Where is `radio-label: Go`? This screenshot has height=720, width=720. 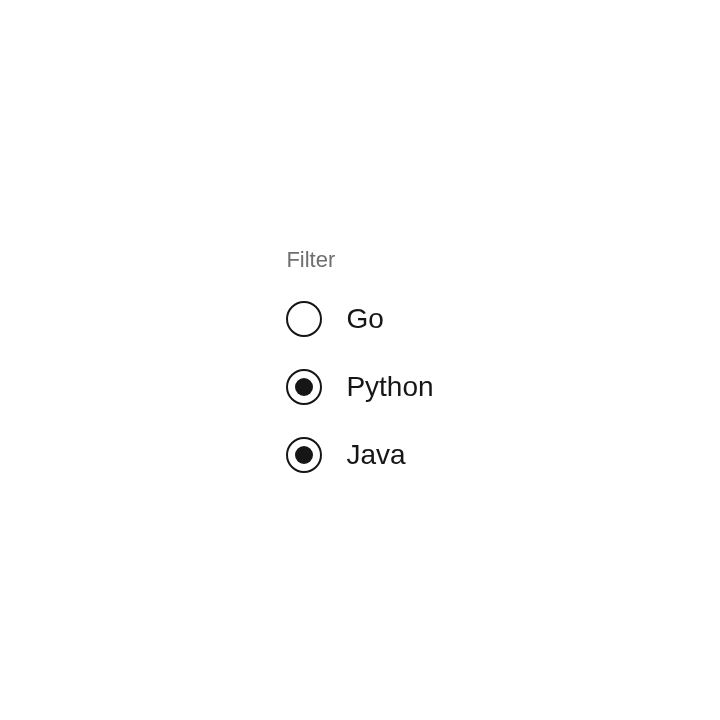
radio-label: Go is located at coordinates (364, 319).